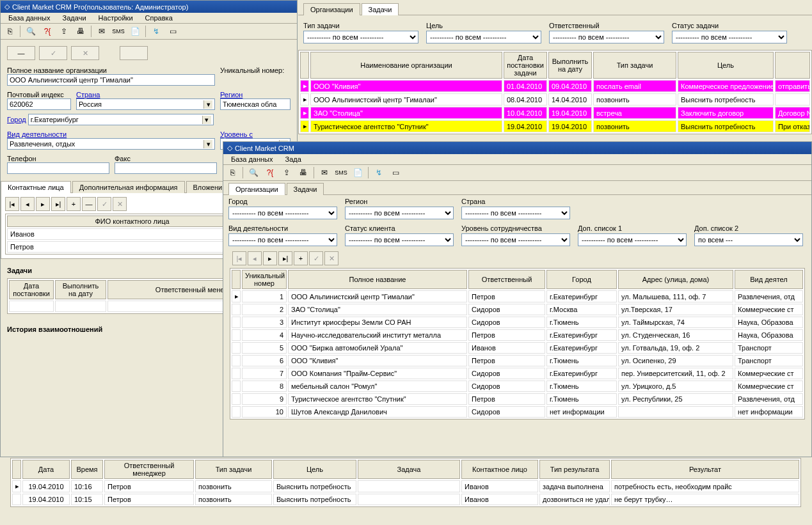 The width and height of the screenshot is (812, 525). I want to click on nav-del: —, so click(89, 204).